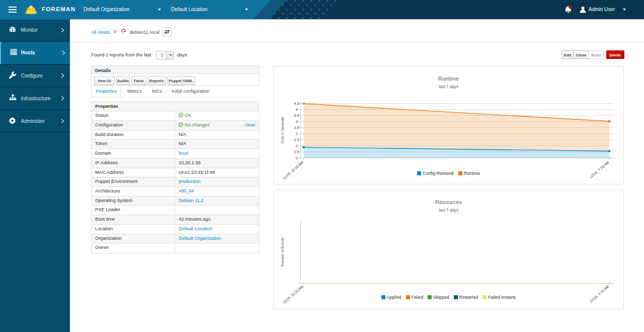 Image resolution: width=644 pixels, height=332 pixels. I want to click on svg-text: Time in Seconds, so click(283, 130).